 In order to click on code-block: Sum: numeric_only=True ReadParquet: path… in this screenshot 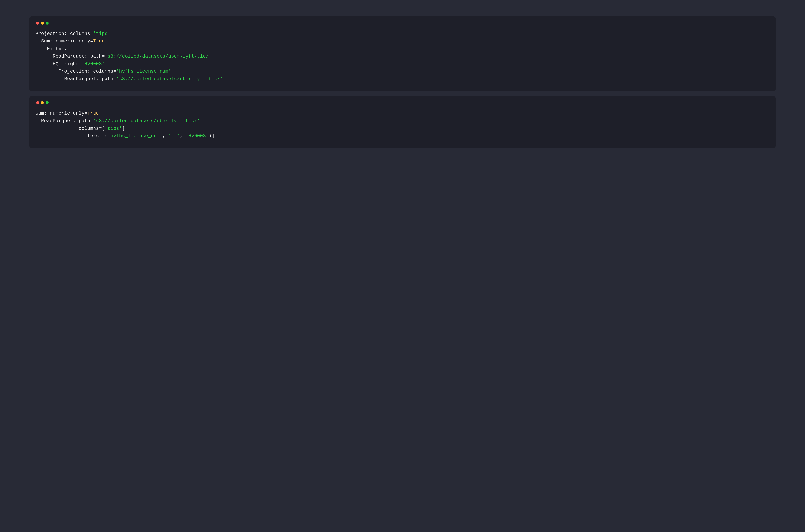, I will do `click(403, 125)`.